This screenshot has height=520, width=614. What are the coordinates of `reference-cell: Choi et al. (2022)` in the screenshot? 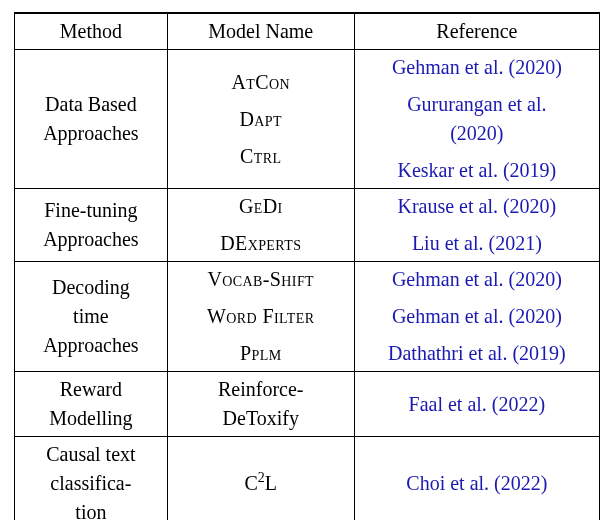 It's located at (476, 479).